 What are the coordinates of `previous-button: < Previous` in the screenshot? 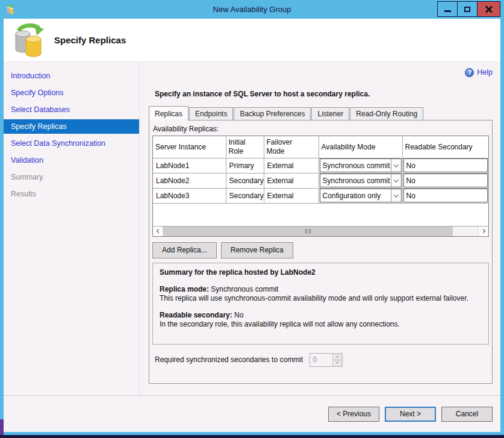 It's located at (354, 415).